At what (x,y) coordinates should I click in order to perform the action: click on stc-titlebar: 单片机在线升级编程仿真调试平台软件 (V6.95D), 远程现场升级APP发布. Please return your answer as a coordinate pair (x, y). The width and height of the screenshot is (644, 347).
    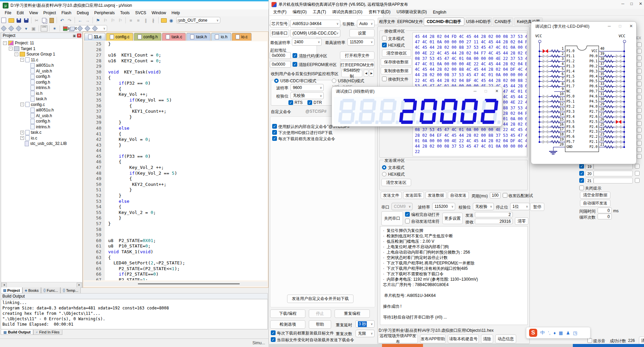
    Looking at the image, I should click on (456, 4).